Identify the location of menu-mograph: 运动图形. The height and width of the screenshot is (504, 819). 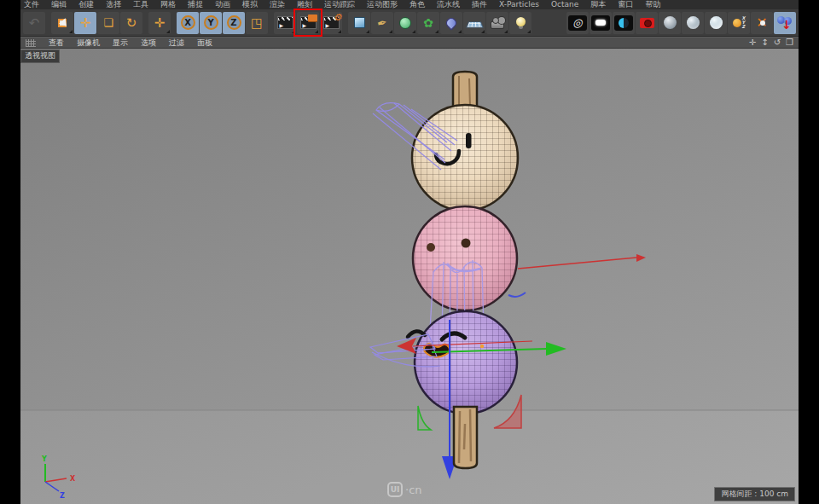
(382, 5).